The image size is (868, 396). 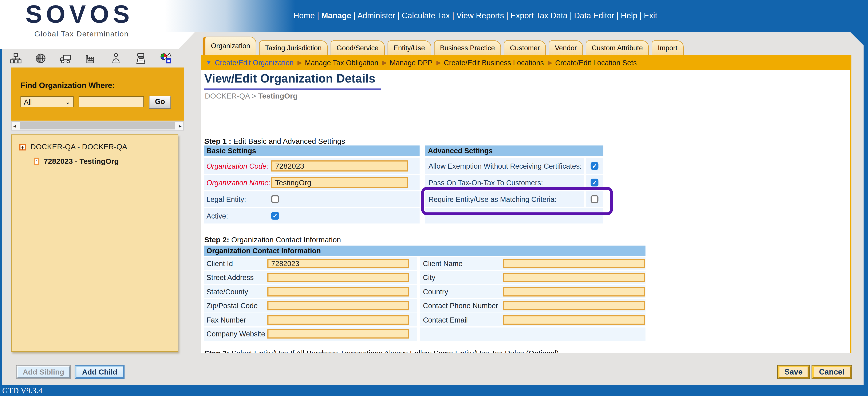 What do you see at coordinates (407, 63) in the screenshot?
I see `breadcrumb-item-manage-dpp: ▶Manage DPP` at bounding box center [407, 63].